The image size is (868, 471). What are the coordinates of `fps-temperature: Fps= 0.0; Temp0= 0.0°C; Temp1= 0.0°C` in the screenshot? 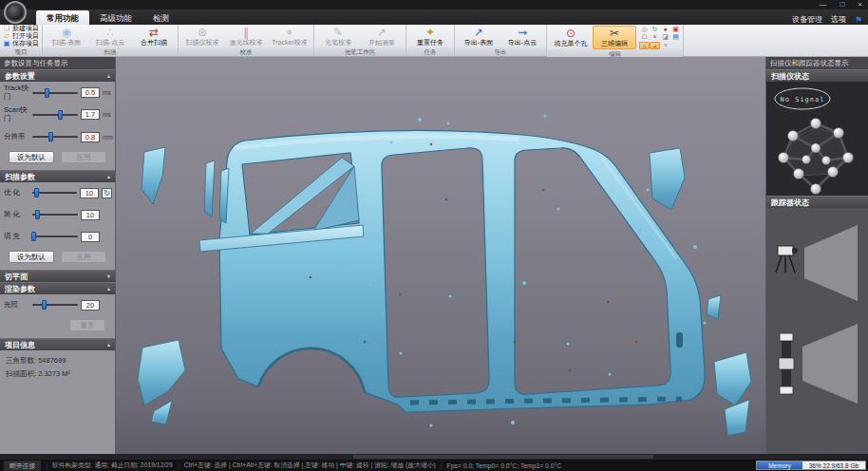 It's located at (505, 465).